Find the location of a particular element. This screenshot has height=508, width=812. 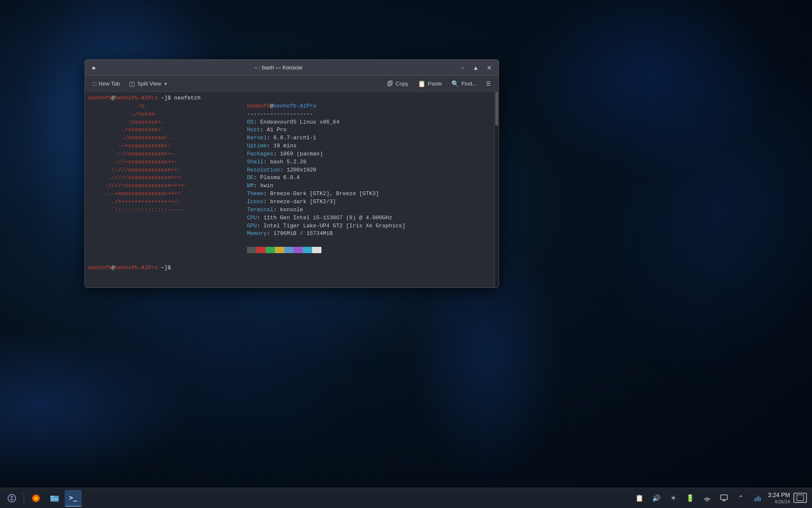

scrollbar is located at coordinates (497, 190).